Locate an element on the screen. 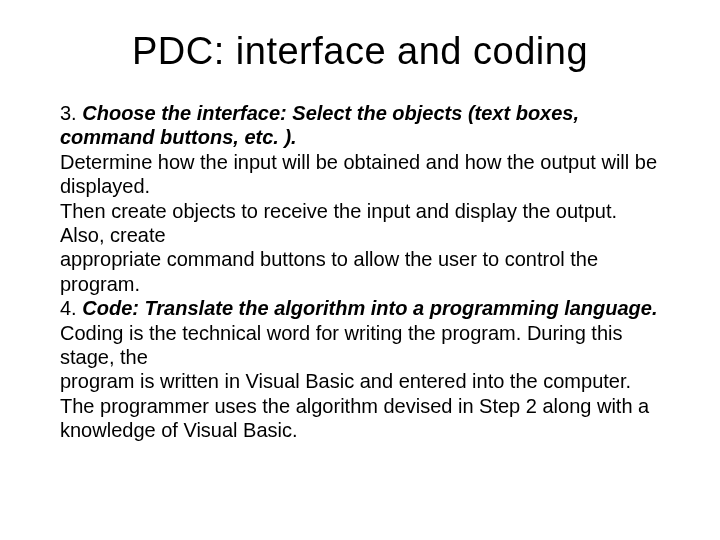  step-4-title: Code: Translate the algorithm into a pro… is located at coordinates (370, 308).